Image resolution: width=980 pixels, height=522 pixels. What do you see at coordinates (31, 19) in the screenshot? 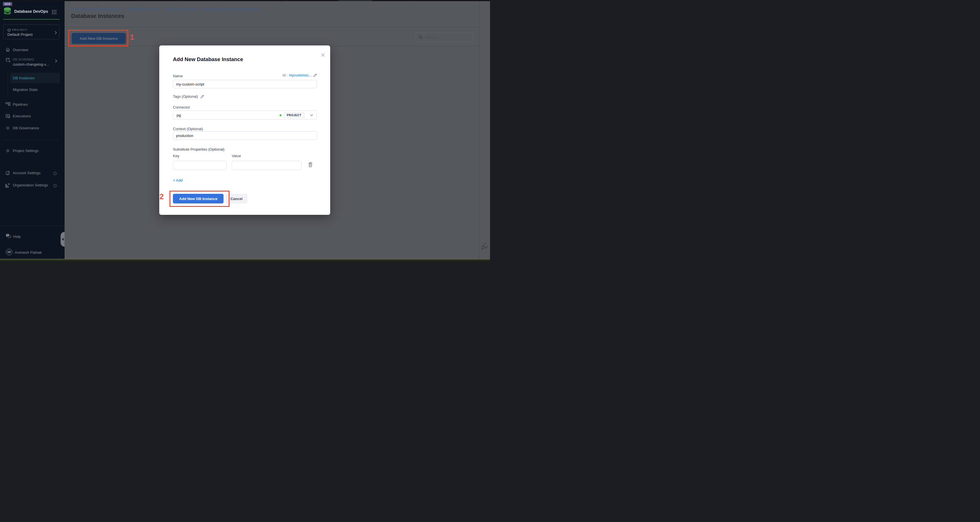
I see `brand-divider` at bounding box center [31, 19].